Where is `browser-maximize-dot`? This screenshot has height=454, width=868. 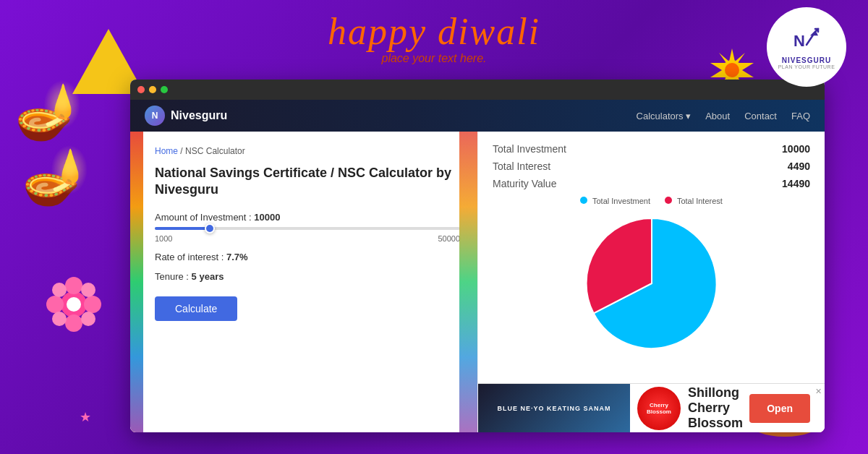 browser-maximize-dot is located at coordinates (164, 90).